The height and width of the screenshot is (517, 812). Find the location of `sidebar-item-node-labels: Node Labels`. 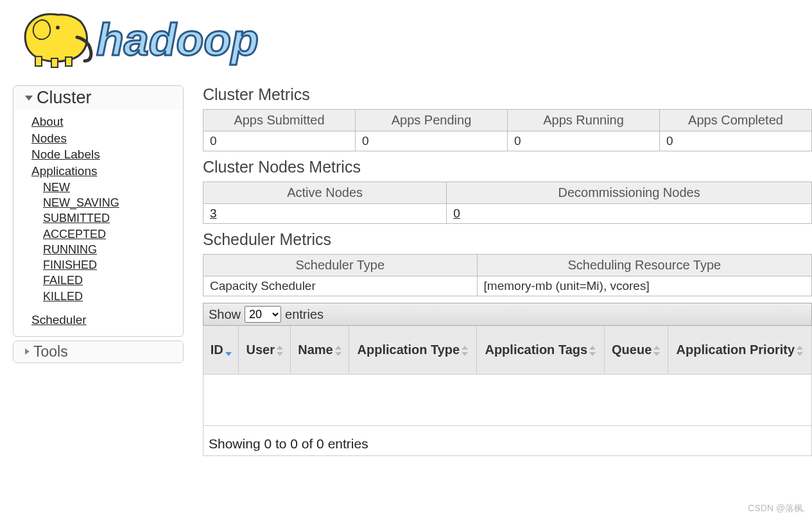

sidebar-item-node-labels: Node Labels is located at coordinates (65, 154).